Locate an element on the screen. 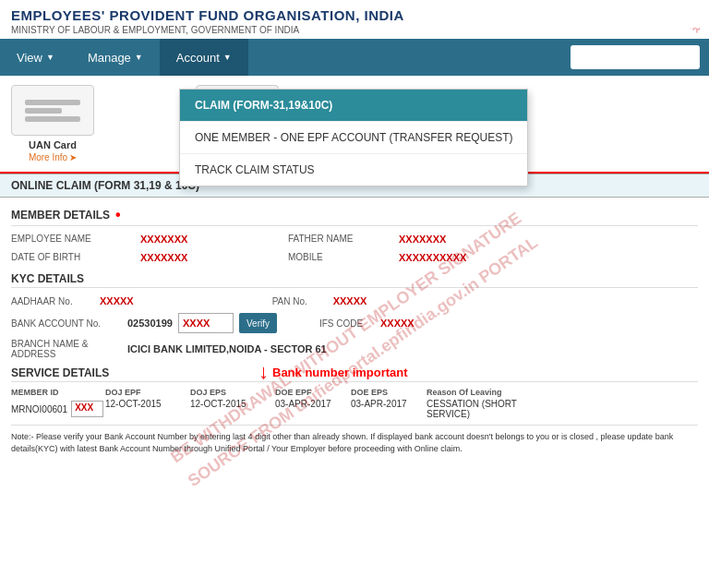 The height and width of the screenshot is (588, 709). dob-label: DATE OF BIRTH is located at coordinates (76, 258).